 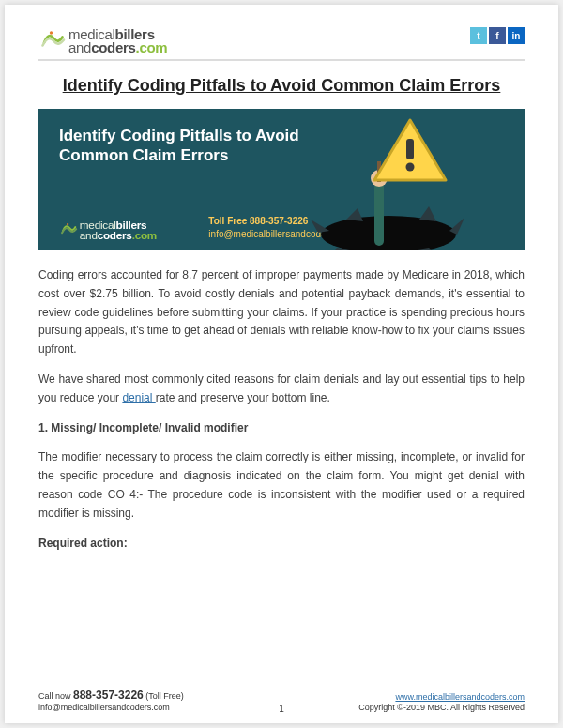 What do you see at coordinates (410, 153) in the screenshot?
I see `warning-sign-icon` at bounding box center [410, 153].